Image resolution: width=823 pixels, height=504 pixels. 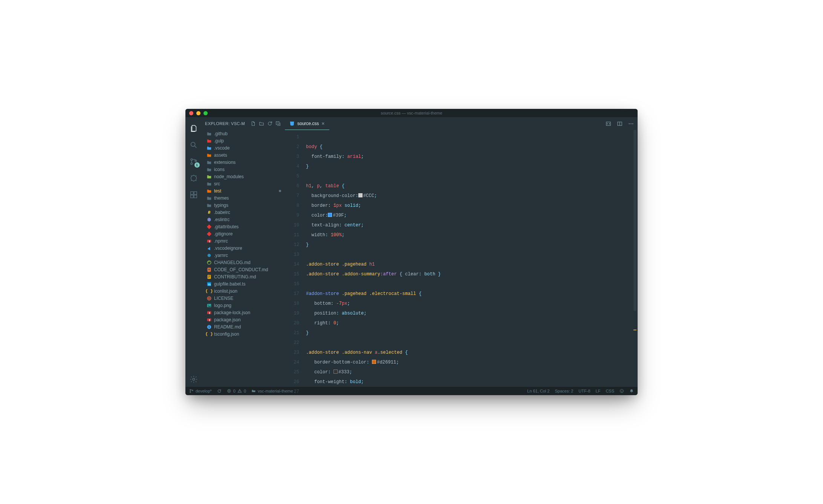 I want to click on tree-item-iconlist-json: { }iconlist.json, so click(x=243, y=291).